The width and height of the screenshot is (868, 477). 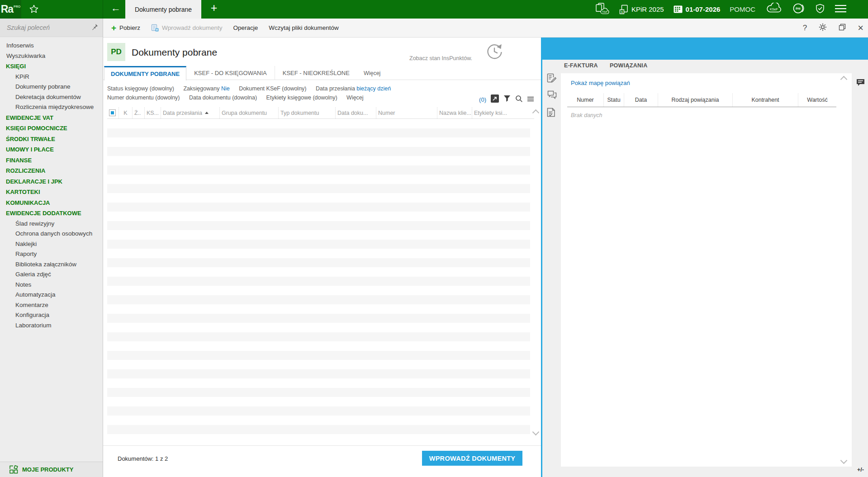 I want to click on sidebar-item-dekretacja-dokumentow: Dekretacja dokumentów, so click(x=52, y=98).